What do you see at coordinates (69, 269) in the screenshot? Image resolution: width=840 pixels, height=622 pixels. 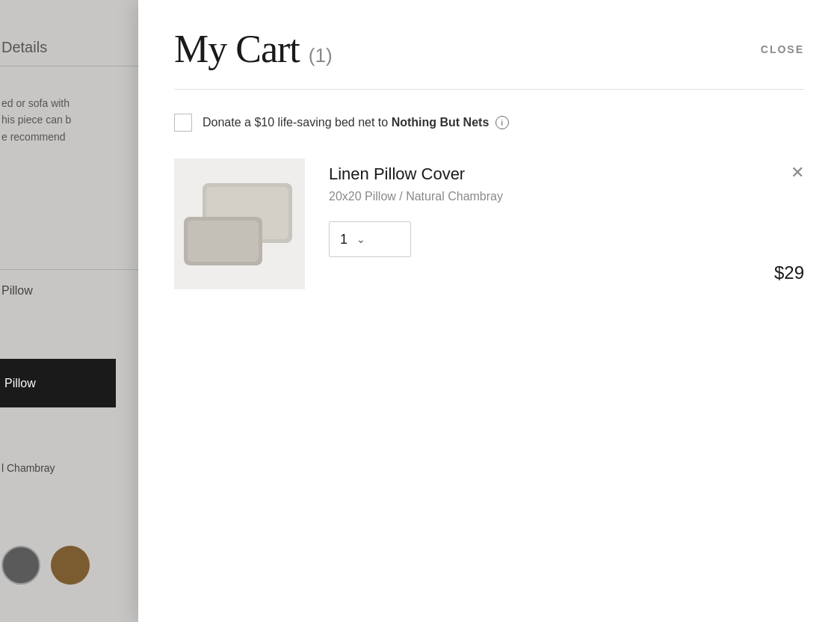 I see `bg-divider2` at bounding box center [69, 269].